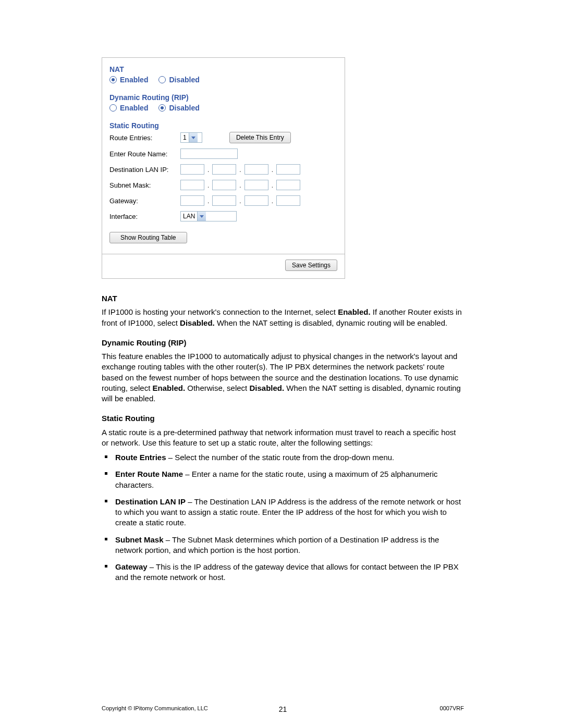  Describe the element at coordinates (134, 80) in the screenshot. I see `nat-enabled-label: Enabled` at that location.